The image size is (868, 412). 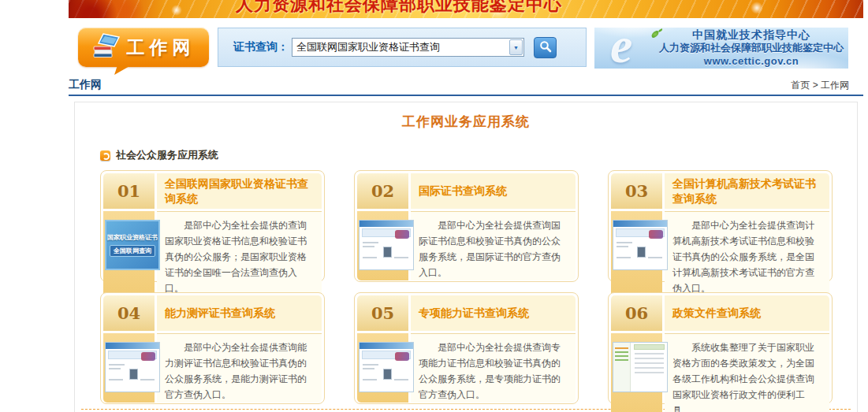 What do you see at coordinates (129, 191) in the screenshot?
I see `card-number: 01` at bounding box center [129, 191].